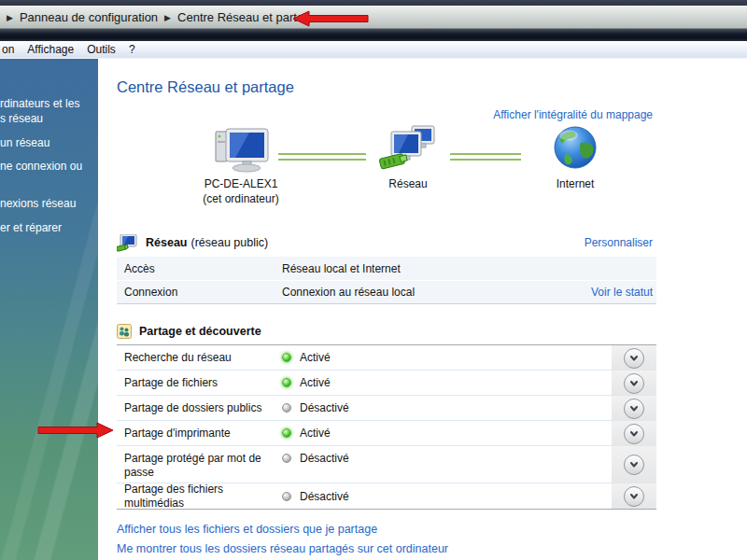 This screenshot has height=560, width=747. Describe the element at coordinates (200, 409) in the screenshot. I see `row-label: Partage de dossiers publics` at that location.